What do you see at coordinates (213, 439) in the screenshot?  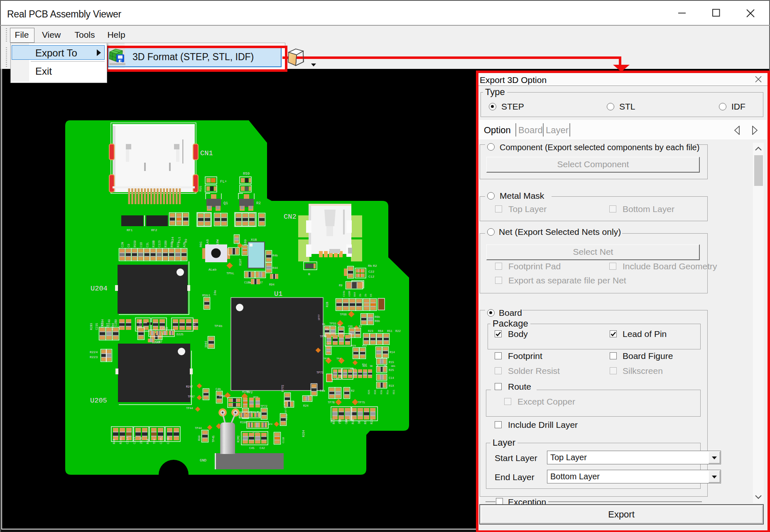 I see `svg-text: TP45` at bounding box center [213, 439].